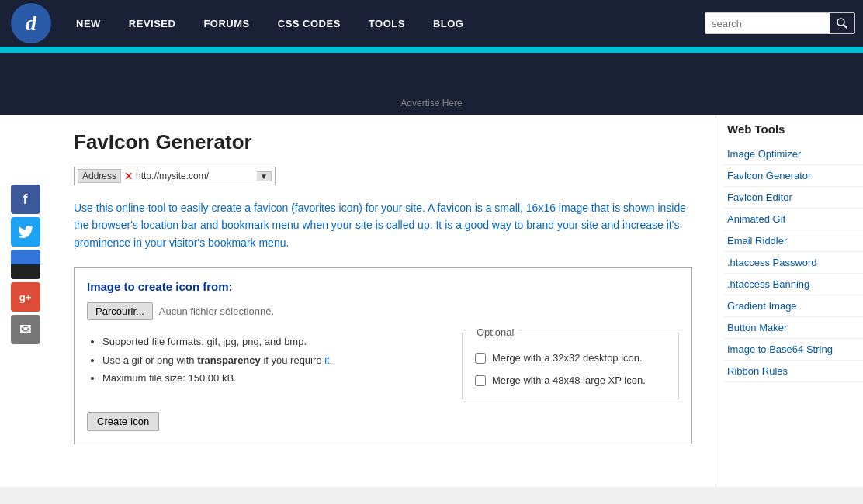  What do you see at coordinates (383, 366) in the screenshot?
I see `upload-inner: Supported file formats: gif, jpg, png, a…` at bounding box center [383, 366].